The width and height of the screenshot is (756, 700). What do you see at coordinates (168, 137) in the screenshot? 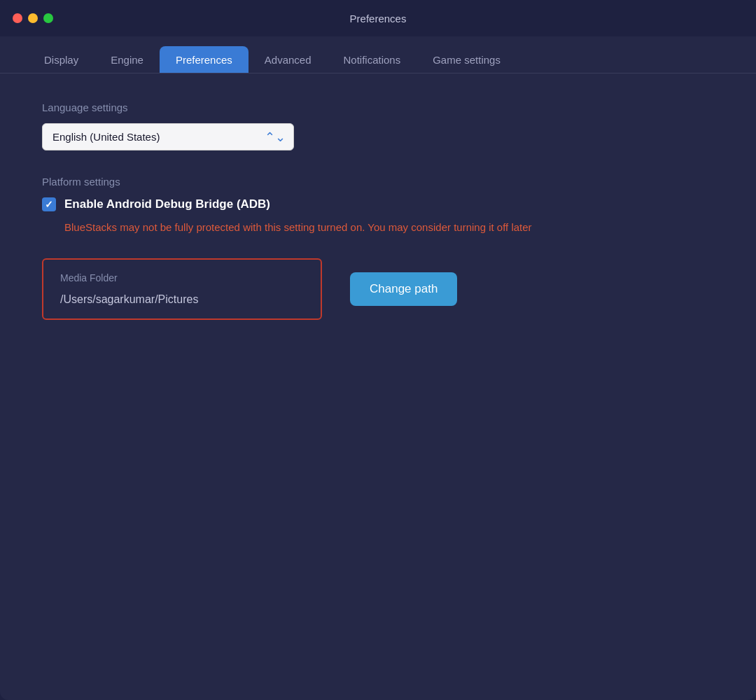
I see `language-select-wrapper: English (United States) English (UK) Spa…` at bounding box center [168, 137].